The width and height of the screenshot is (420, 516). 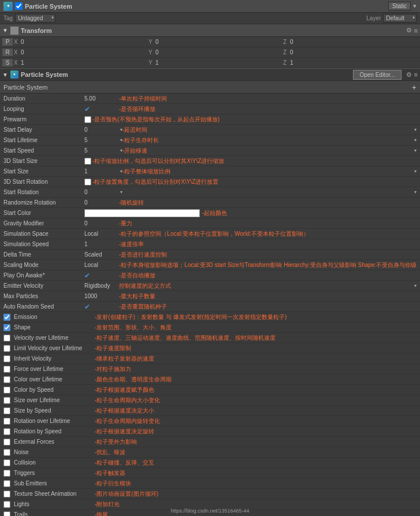 I want to click on module-label: Noise, so click(x=54, y=452).